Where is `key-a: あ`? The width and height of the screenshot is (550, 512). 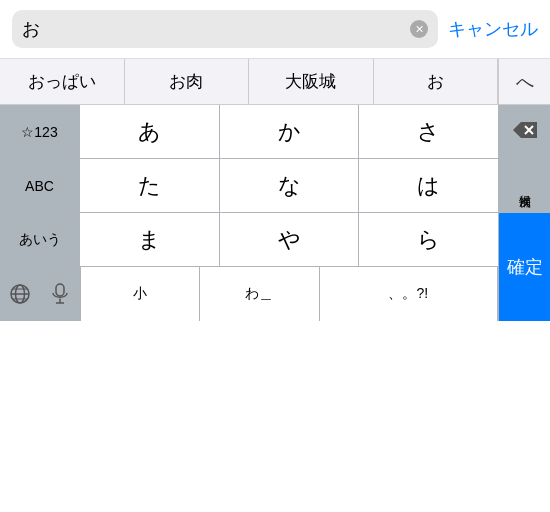
key-a: あ is located at coordinates (150, 132).